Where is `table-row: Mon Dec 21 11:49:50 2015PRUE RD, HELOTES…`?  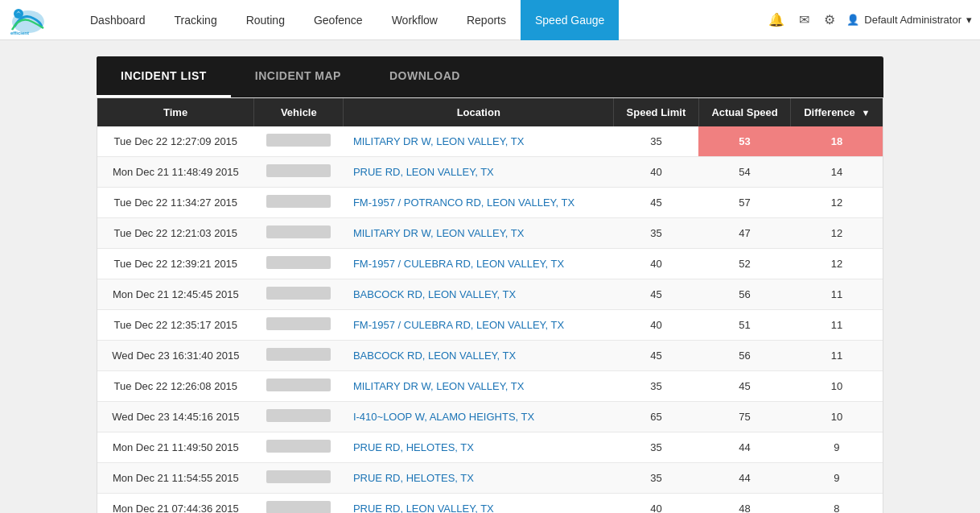
table-row: Mon Dec 21 11:49:50 2015PRUE RD, HELOTES… is located at coordinates (490, 448).